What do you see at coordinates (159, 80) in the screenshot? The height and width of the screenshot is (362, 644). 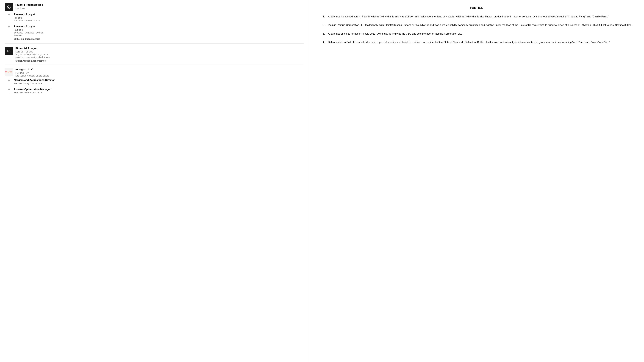 I see `role-title: Mergers and Acquisitions Director` at bounding box center [159, 80].